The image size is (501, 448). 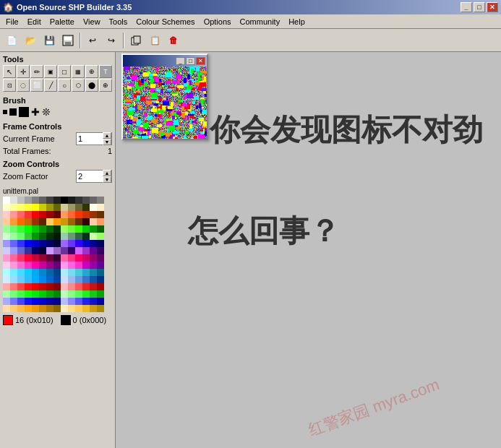 What do you see at coordinates (51, 72) in the screenshot?
I see `tool-brush: ▣` at bounding box center [51, 72].